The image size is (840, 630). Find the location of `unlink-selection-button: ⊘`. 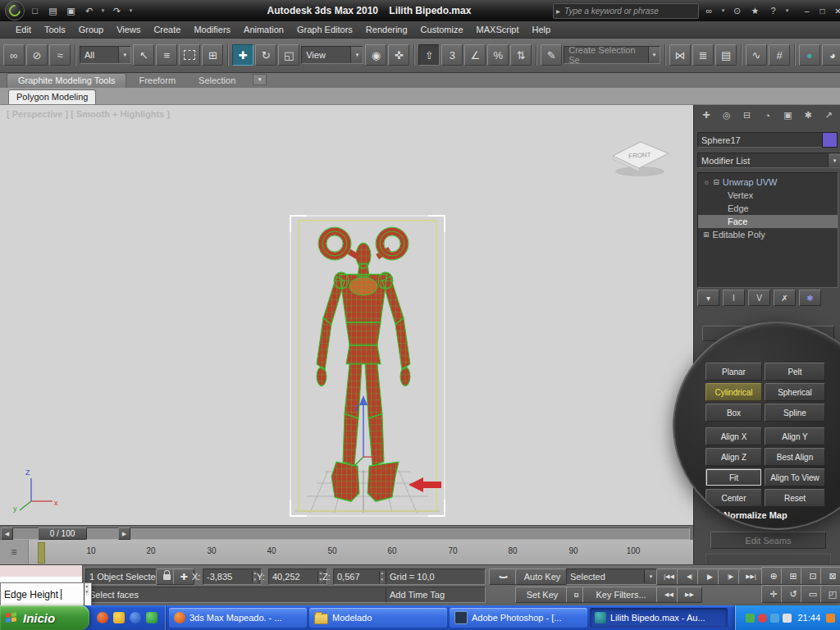

unlink-selection-button: ⊘ is located at coordinates (37, 55).